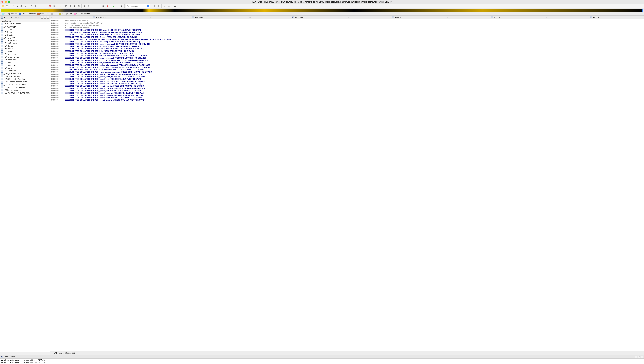 This screenshot has height=364, width=644. Describe the element at coordinates (60, 6) in the screenshot. I see `toolbar-circle-yellow-button: ●` at that location.